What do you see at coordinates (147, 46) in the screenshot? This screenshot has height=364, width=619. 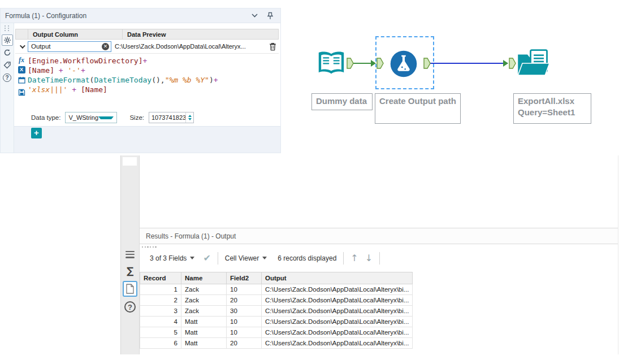 I see `expression-row: ✕ C:\Users\Zack.Dodson\AppData\Local\Alt…` at bounding box center [147, 46].